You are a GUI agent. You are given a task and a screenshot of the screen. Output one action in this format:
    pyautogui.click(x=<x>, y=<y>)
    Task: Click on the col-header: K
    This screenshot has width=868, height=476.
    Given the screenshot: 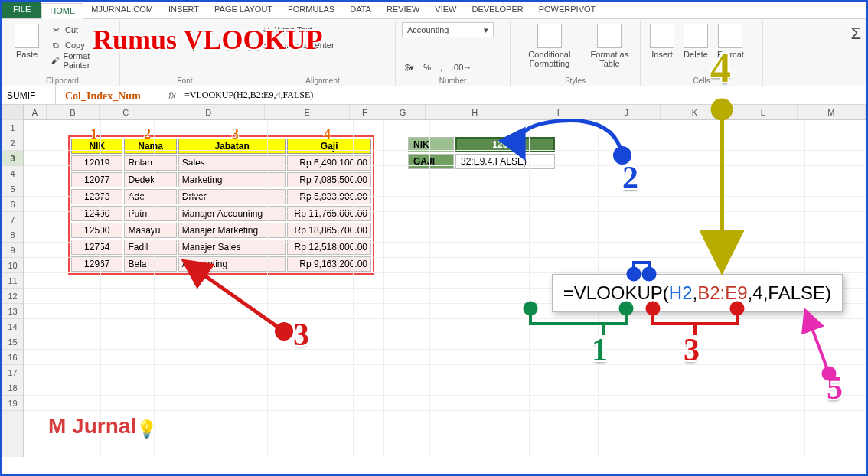 What is the action you would take?
    pyautogui.click(x=695, y=112)
    